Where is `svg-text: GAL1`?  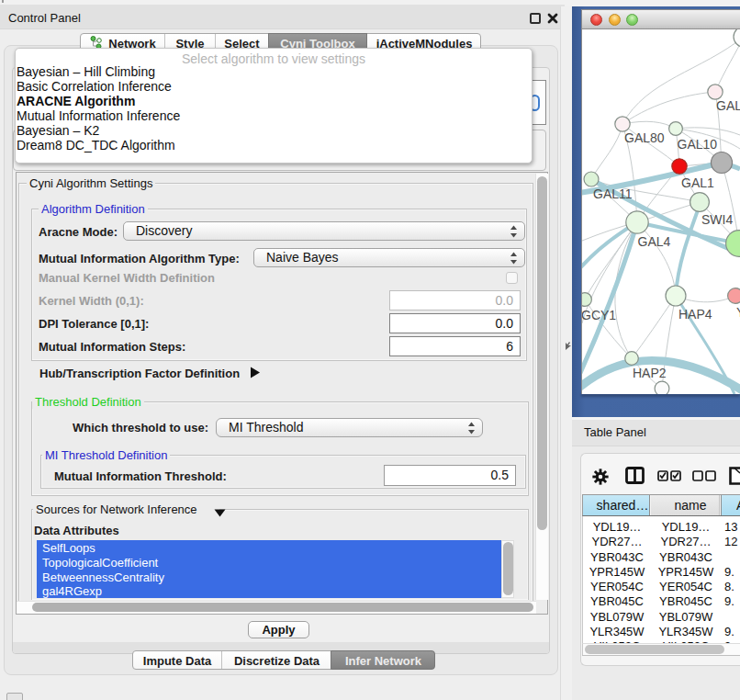 svg-text: GAL1 is located at coordinates (698, 183).